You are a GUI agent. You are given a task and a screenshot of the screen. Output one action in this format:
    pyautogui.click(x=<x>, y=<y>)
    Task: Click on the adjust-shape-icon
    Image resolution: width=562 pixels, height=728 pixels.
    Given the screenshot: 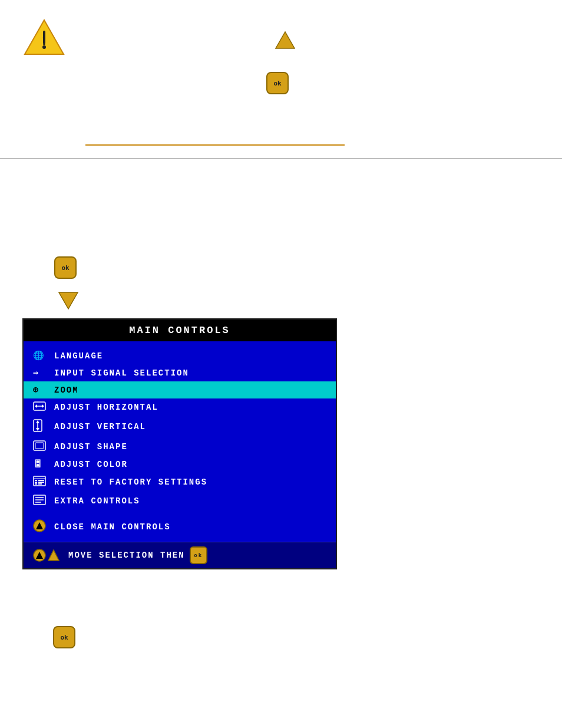 What is the action you would take?
    pyautogui.click(x=40, y=447)
    